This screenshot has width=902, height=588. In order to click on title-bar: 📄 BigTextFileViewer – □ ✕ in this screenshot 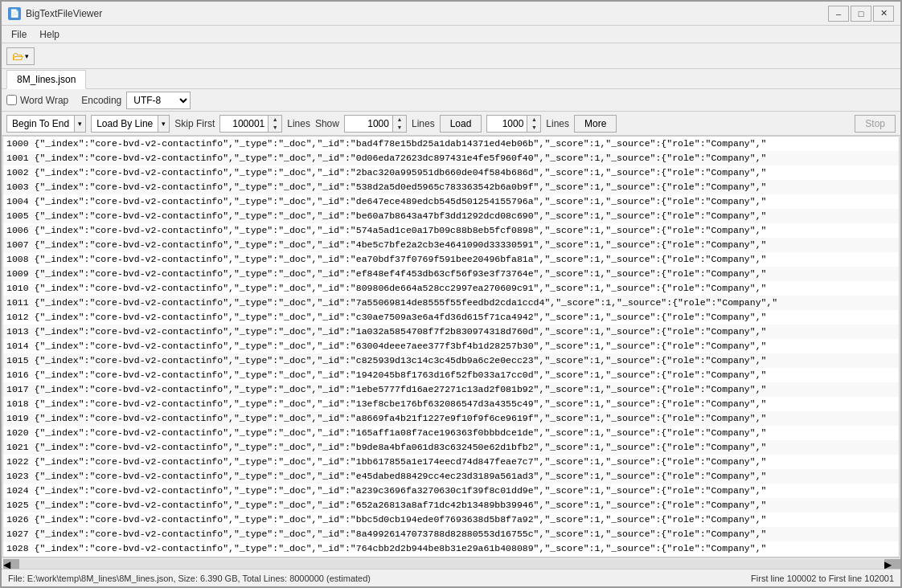, I will do `click(451, 14)`.